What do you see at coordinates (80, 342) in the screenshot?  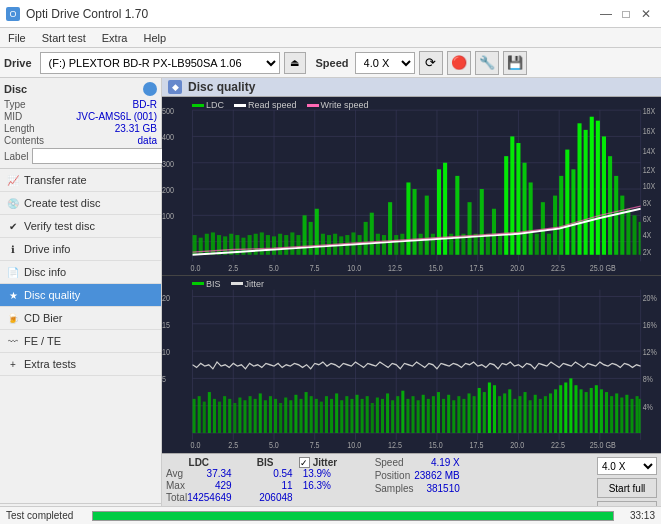 I see `nav-fe-te: 〰 FE / TE` at bounding box center [80, 342].